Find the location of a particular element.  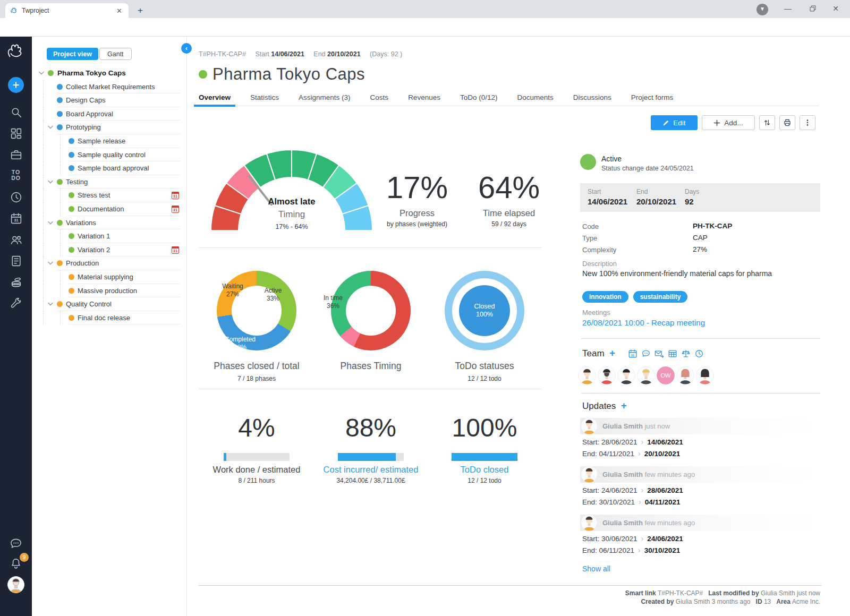

tree-item-board-approval: Board Approval is located at coordinates (109, 114).